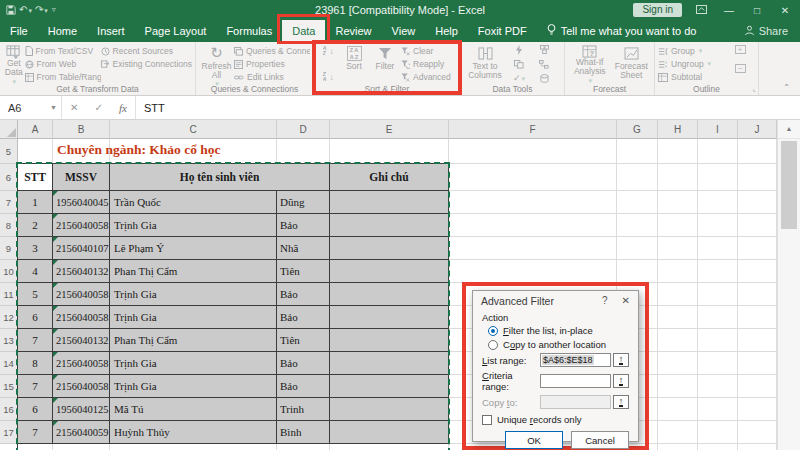 The width and height of the screenshot is (800, 450). I want to click on column-header: G, so click(638, 130).